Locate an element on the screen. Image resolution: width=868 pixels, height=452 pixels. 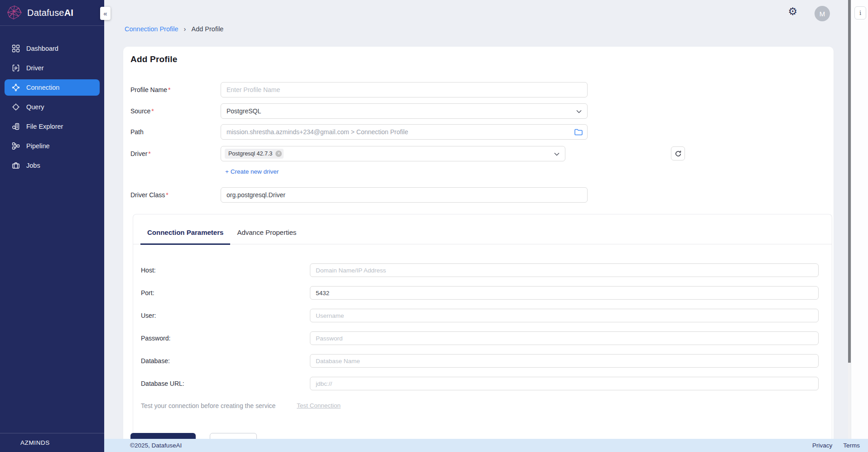
pipeline-icon is located at coordinates (16, 146).